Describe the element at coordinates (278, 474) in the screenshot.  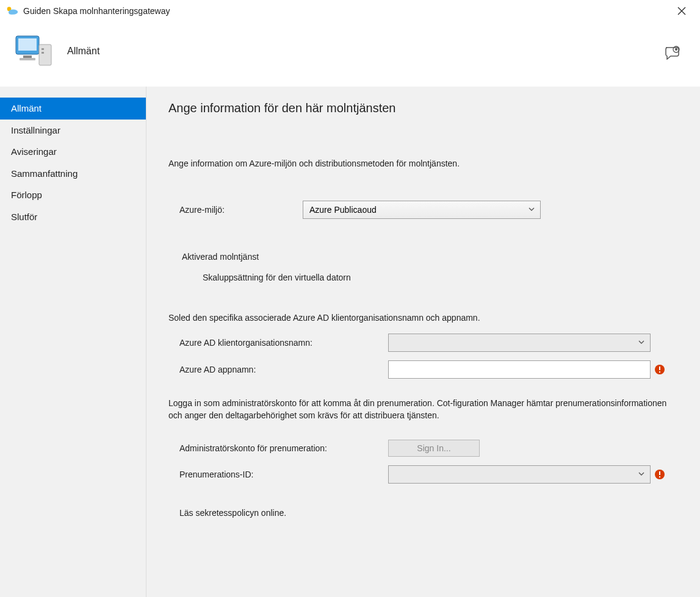
I see `subscription-id-label: Prenumerations-ID:` at that location.